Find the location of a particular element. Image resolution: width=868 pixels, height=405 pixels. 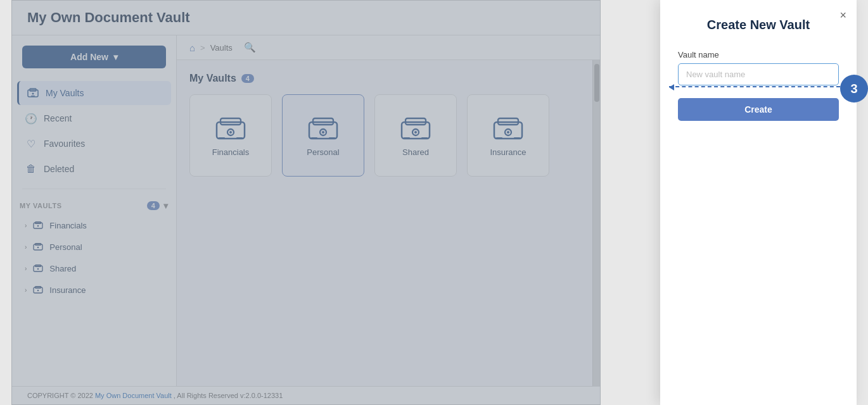

step-indicator: 3 is located at coordinates (854, 89).